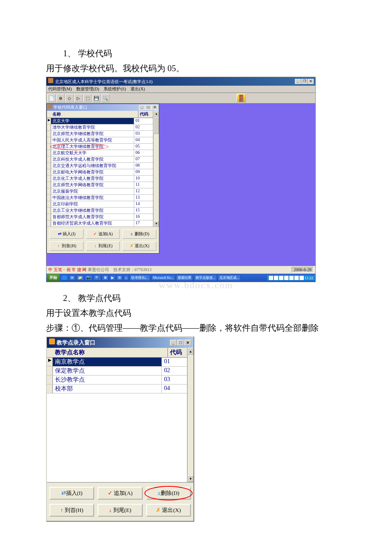  What do you see at coordinates (93, 185) in the screenshot?
I see `cell-name: 北京师范大学网络教育学院` at bounding box center [93, 185].